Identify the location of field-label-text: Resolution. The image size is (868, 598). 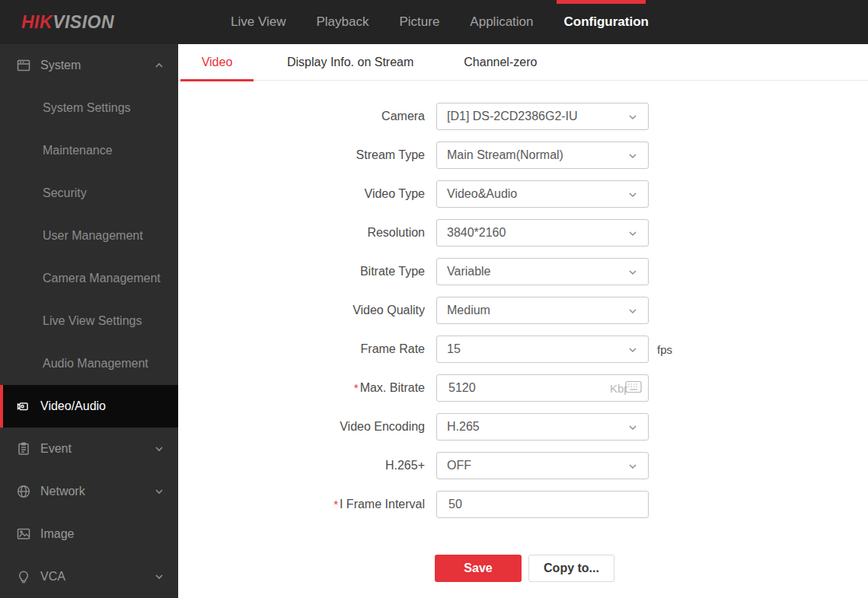
(396, 233).